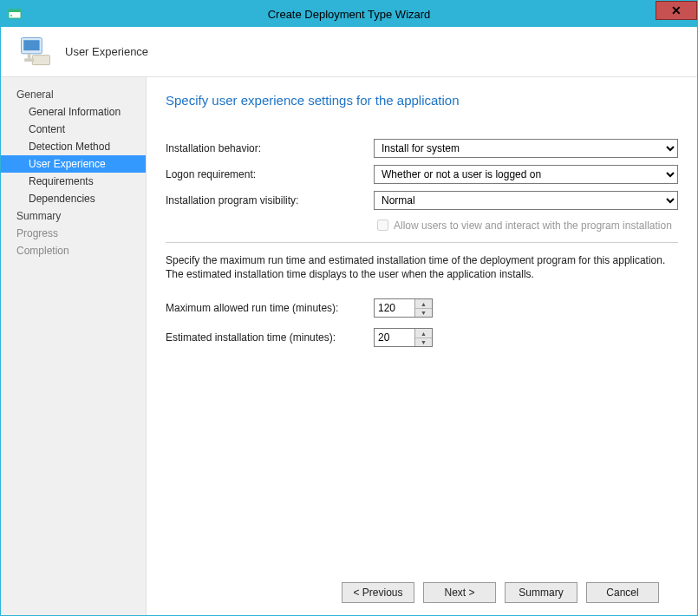 This screenshot has width=698, height=616. Describe the element at coordinates (525, 148) in the screenshot. I see `installation-behavior-select: Install for system` at that location.